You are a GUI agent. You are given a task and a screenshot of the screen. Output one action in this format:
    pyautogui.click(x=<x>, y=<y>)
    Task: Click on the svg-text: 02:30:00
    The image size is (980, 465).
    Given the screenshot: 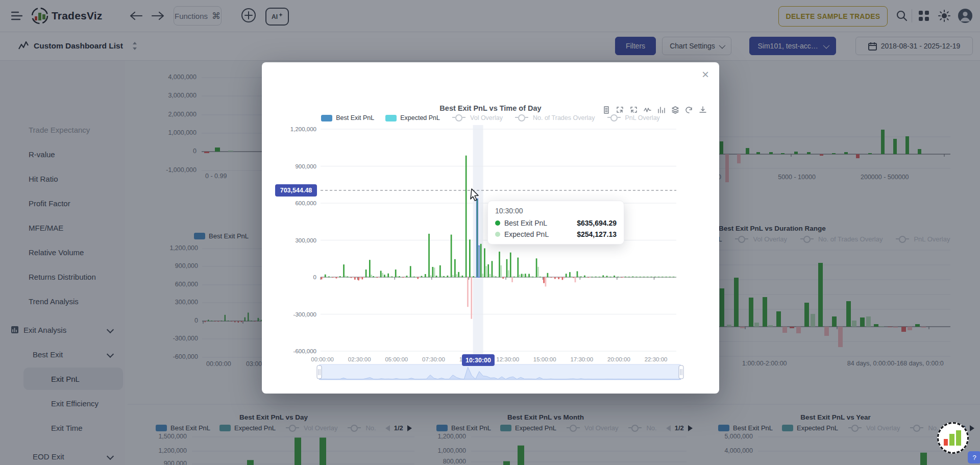 What is the action you would take?
    pyautogui.click(x=359, y=359)
    